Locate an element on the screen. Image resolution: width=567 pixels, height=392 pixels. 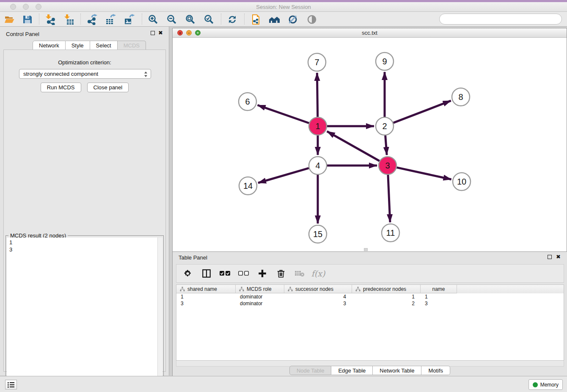
hide-panels-icon is located at coordinates (293, 19).